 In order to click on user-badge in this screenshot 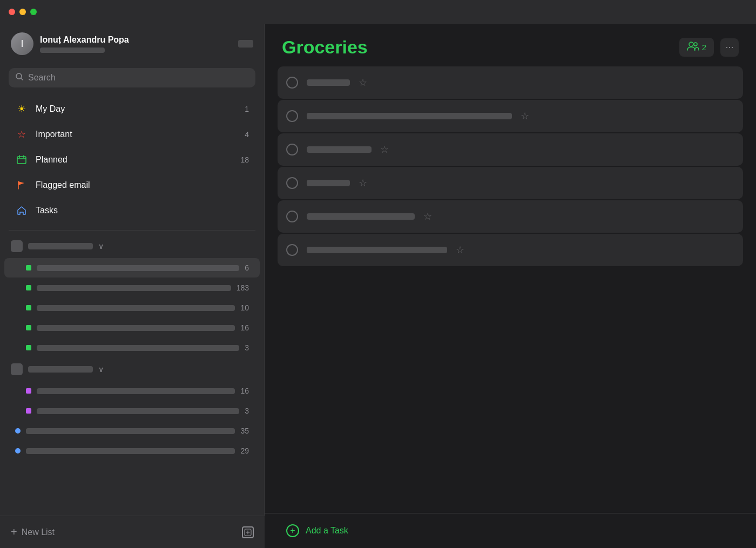, I will do `click(246, 44)`.